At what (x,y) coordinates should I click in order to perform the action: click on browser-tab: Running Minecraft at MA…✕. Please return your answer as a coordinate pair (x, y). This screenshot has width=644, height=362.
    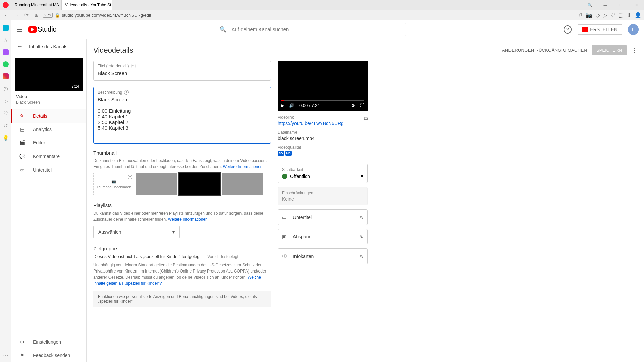
    Looking at the image, I should click on (37, 5).